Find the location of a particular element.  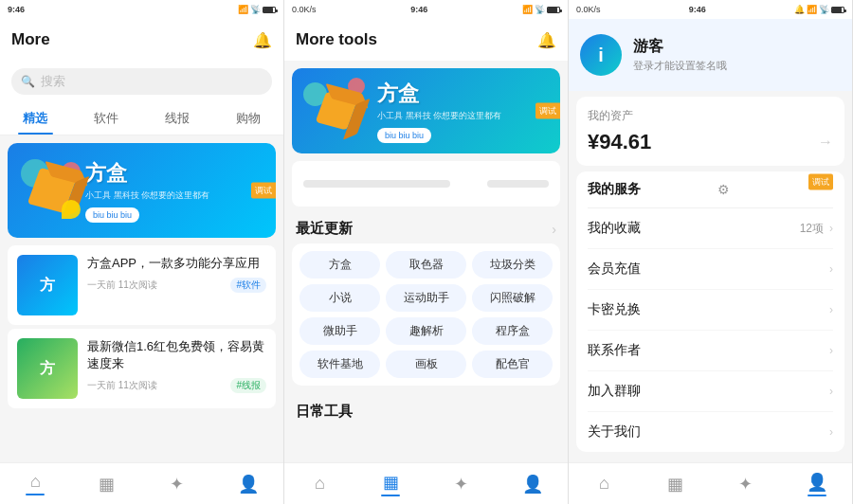

signal-icon-1: 📶 is located at coordinates (243, 9).